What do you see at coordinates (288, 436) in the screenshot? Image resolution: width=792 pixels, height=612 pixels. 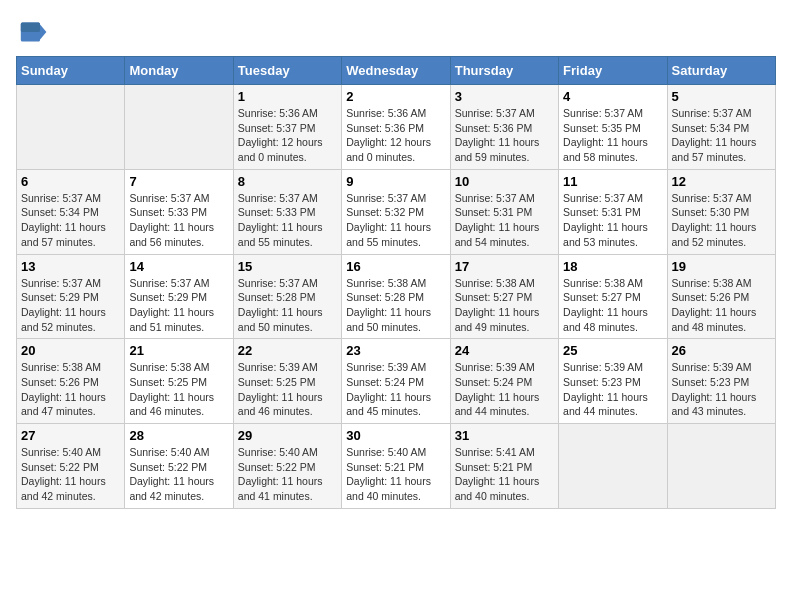 I see `day-number: 29` at bounding box center [288, 436].